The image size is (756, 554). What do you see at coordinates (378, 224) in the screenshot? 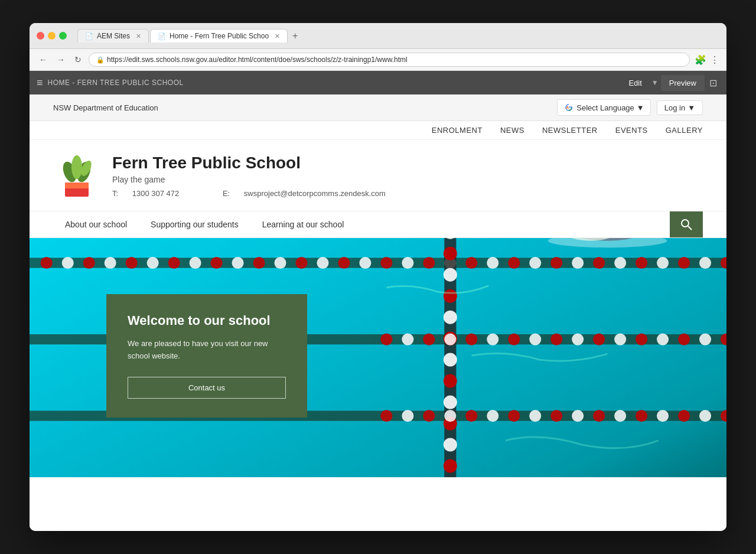
I see `main-nav: About our school Supporting our students…` at bounding box center [378, 224].